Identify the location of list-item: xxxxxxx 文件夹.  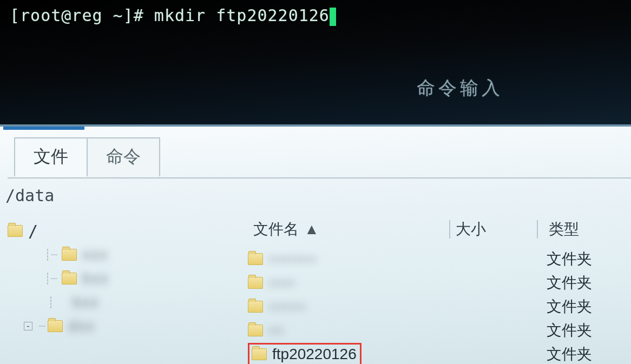
(435, 307).